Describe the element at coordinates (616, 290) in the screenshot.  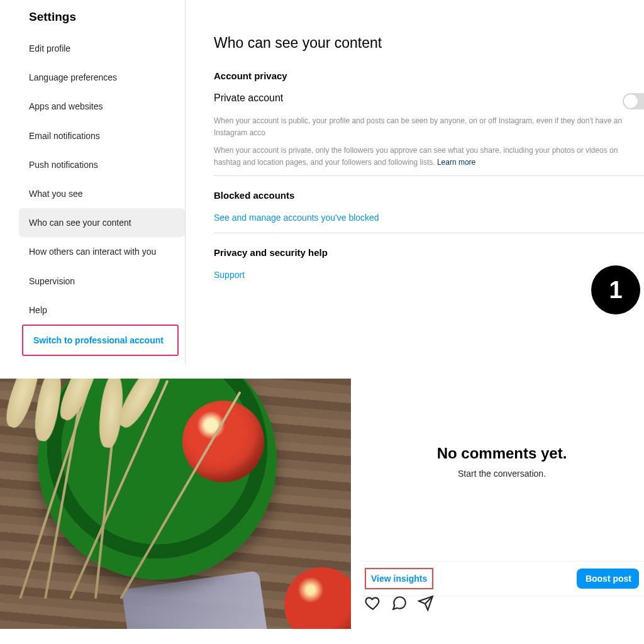
I see `step-badge-1: 1` at that location.